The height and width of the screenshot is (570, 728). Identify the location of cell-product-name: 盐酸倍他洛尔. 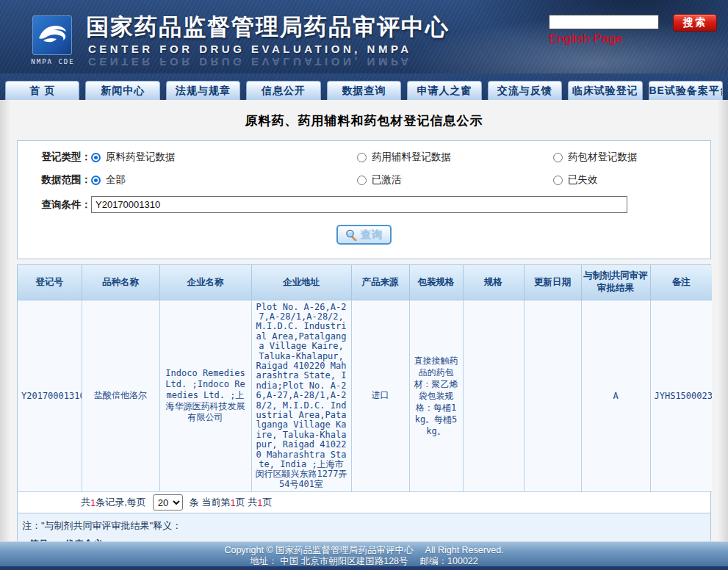
(120, 396).